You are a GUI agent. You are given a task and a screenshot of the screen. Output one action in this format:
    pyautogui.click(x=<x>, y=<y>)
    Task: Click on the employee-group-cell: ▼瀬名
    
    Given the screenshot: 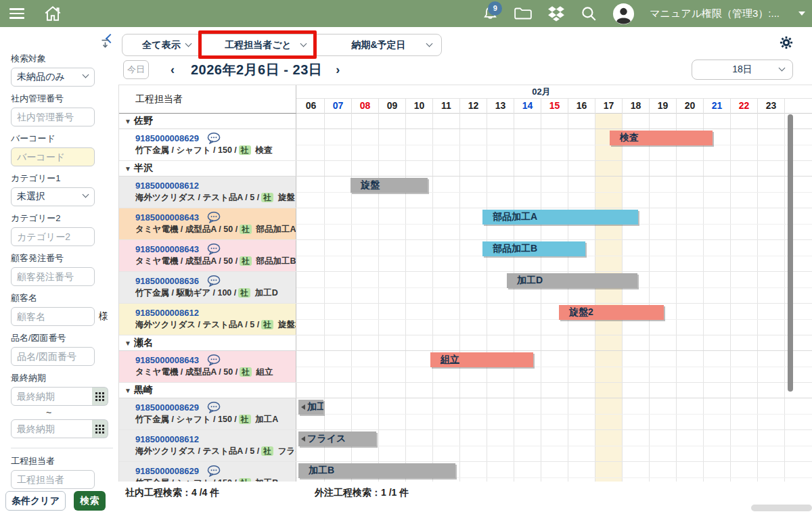 What is the action you would take?
    pyautogui.click(x=208, y=343)
    